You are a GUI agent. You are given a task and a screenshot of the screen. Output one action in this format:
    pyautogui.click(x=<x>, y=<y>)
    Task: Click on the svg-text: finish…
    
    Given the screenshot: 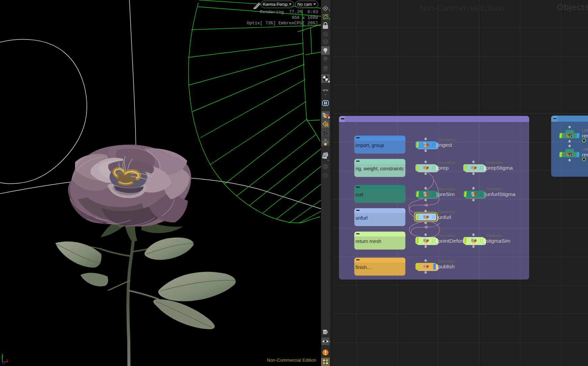 What is the action you would take?
    pyautogui.click(x=364, y=267)
    